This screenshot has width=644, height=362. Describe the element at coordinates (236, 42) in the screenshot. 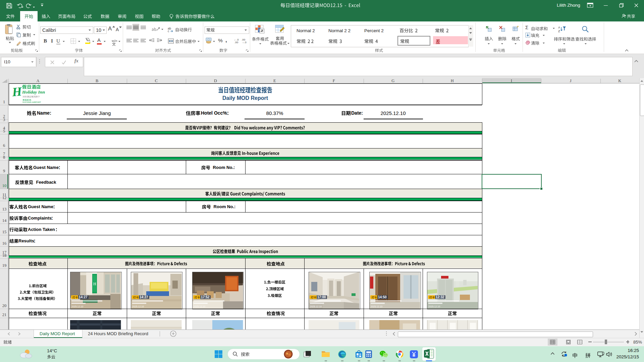

I see `svg-text: .00` at that location.